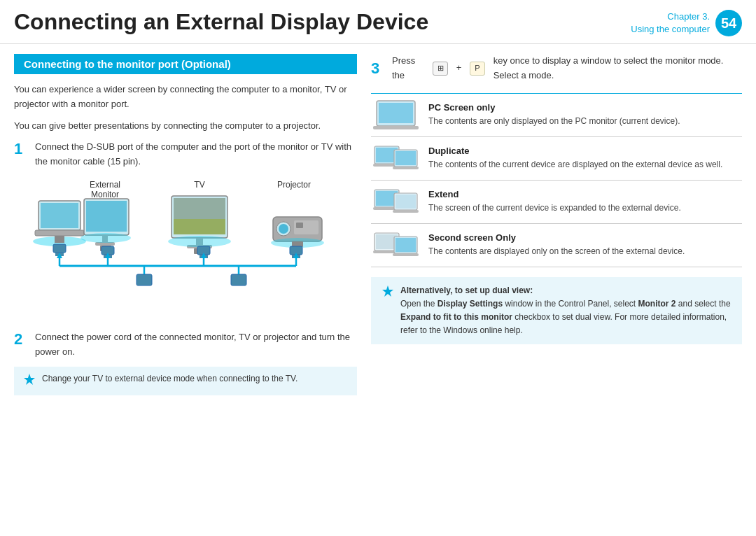 The image size is (756, 536). I want to click on duplicate-icon, so click(396, 158).